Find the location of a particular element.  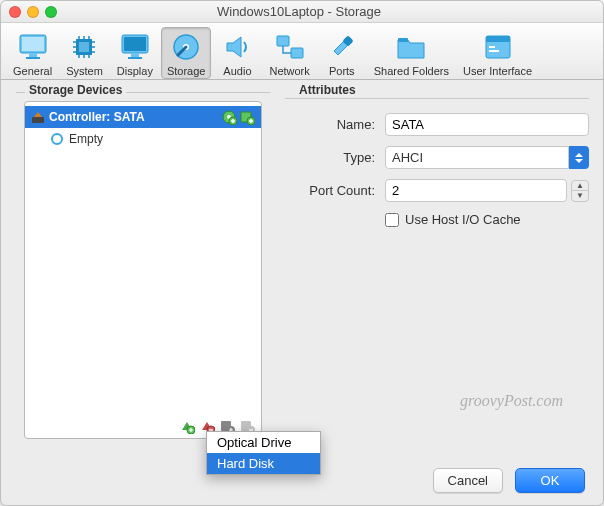

tab-display: Display is located at coordinates (135, 53).